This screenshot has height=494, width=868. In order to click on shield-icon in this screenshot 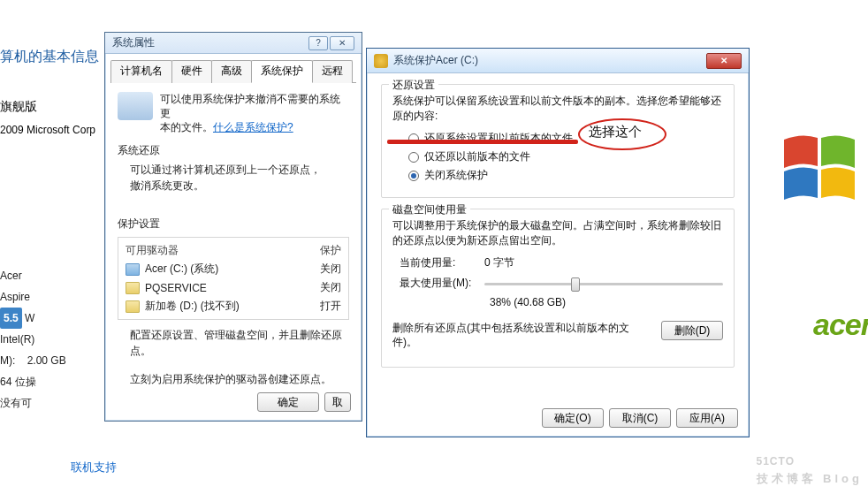, I will do `click(381, 61)`.